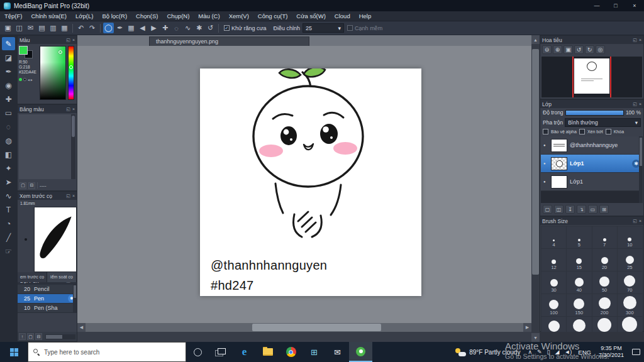 The width and height of the screenshot is (644, 362). What do you see at coordinates (142, 28) in the screenshot?
I see `snap-left-button: ◀` at bounding box center [142, 28].